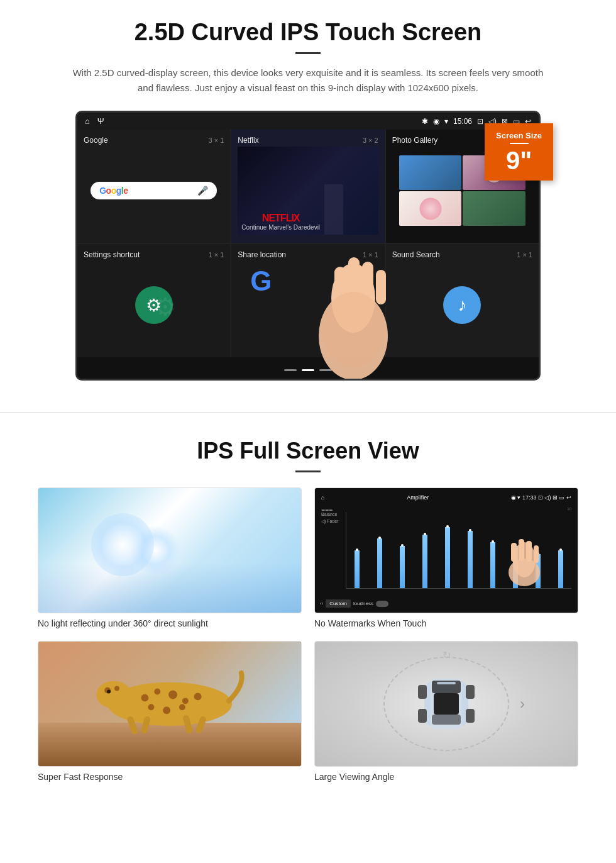 This screenshot has width=616, height=863. Describe the element at coordinates (446, 498) in the screenshot. I see `amp-header: ⌂ Amplifier ◉ ▾ 17:33 ⊡ ◁) ⊠ ▭ ↩` at that location.